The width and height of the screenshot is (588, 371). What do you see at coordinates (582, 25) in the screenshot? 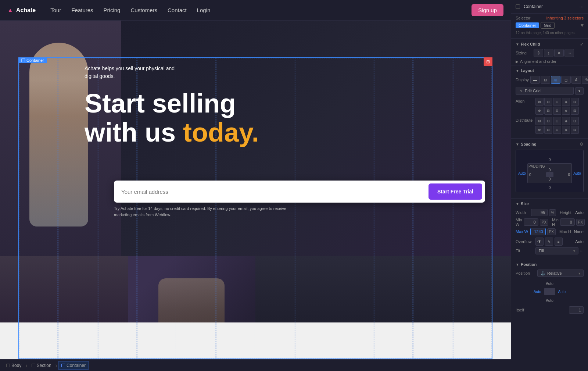
I see `selector-dropdown: ▾` at bounding box center [582, 25].